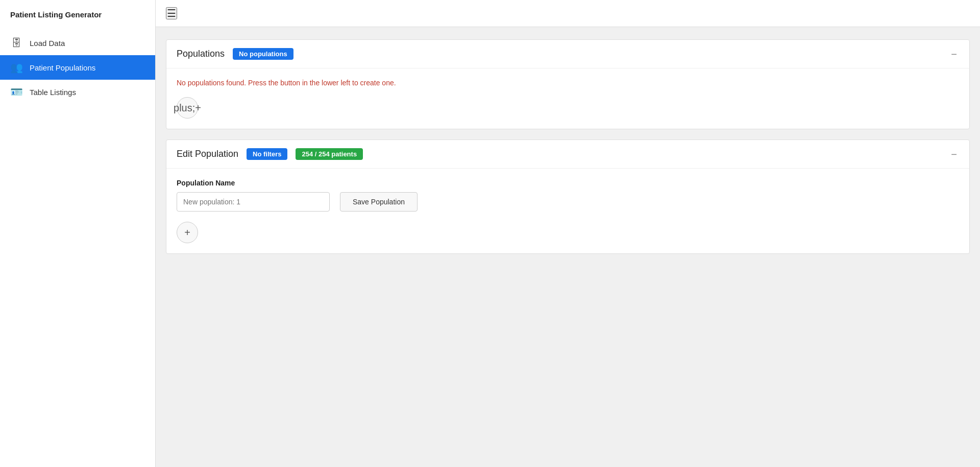 The height and width of the screenshot is (467, 980). I want to click on sidebar-item-table-listings: 🪪 Table Listings, so click(78, 92).